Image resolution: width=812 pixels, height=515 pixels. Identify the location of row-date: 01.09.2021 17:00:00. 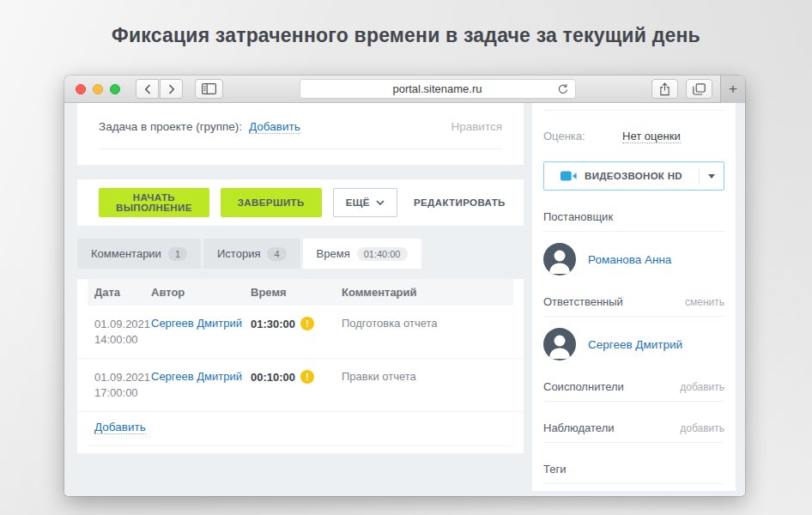
(123, 385).